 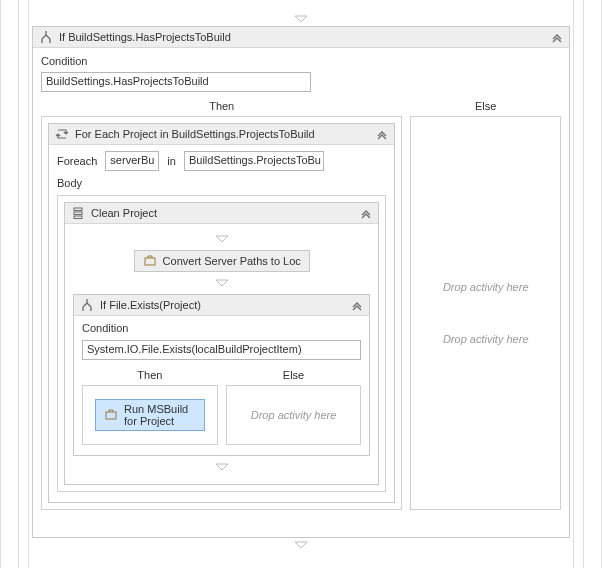 What do you see at coordinates (195, 134) in the screenshot?
I see `activity-title: For Each Project in BuildSettings.Projec…` at bounding box center [195, 134].